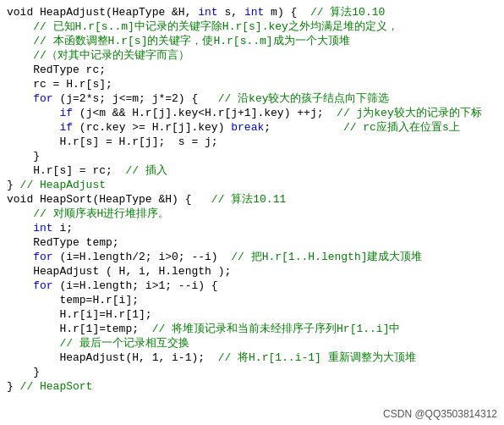 This screenshot has height=425, width=504. I want to click on table-row: // 最后一个记录相互交换, so click(252, 344).